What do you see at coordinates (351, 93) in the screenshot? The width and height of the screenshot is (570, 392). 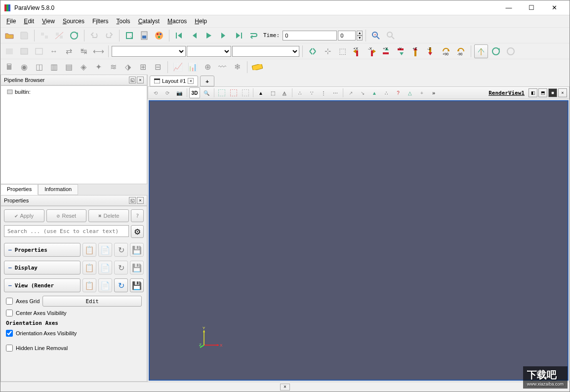 I see `grow-selection-icon: ↗` at bounding box center [351, 93].